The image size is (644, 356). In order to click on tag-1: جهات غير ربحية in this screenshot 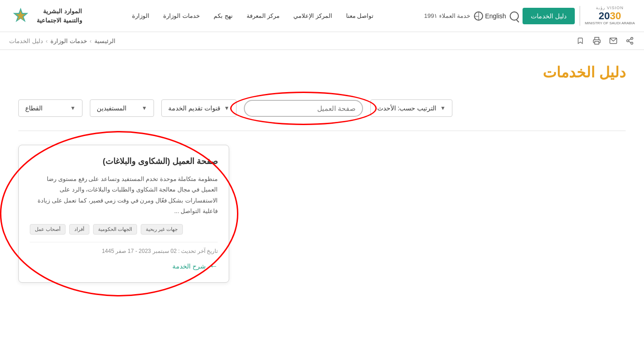, I will do `click(162, 229)`.